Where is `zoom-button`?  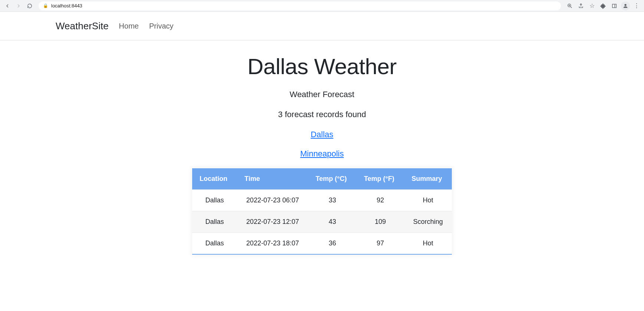 zoom-button is located at coordinates (570, 6).